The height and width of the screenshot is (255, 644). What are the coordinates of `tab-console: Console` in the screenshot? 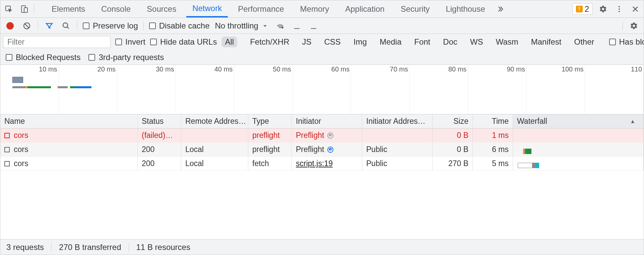 It's located at (116, 9).